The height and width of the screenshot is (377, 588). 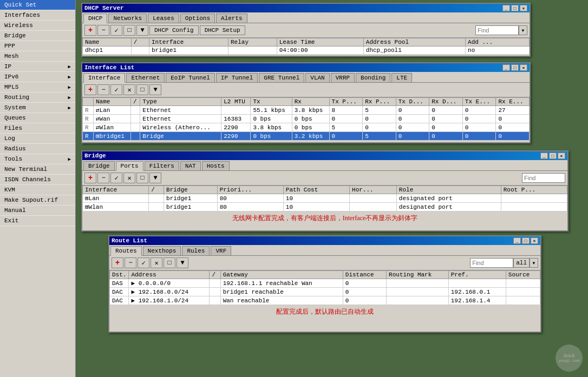 I want to click on col-root-p: Root P..., so click(x=534, y=190).